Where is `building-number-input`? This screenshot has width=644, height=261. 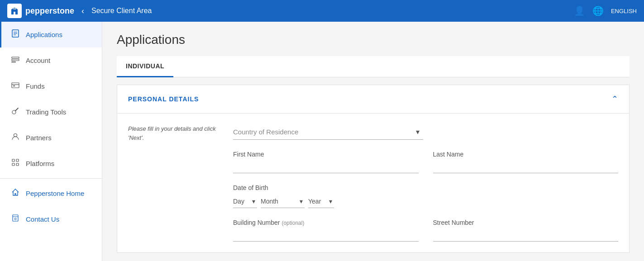
building-number-input is located at coordinates (326, 235).